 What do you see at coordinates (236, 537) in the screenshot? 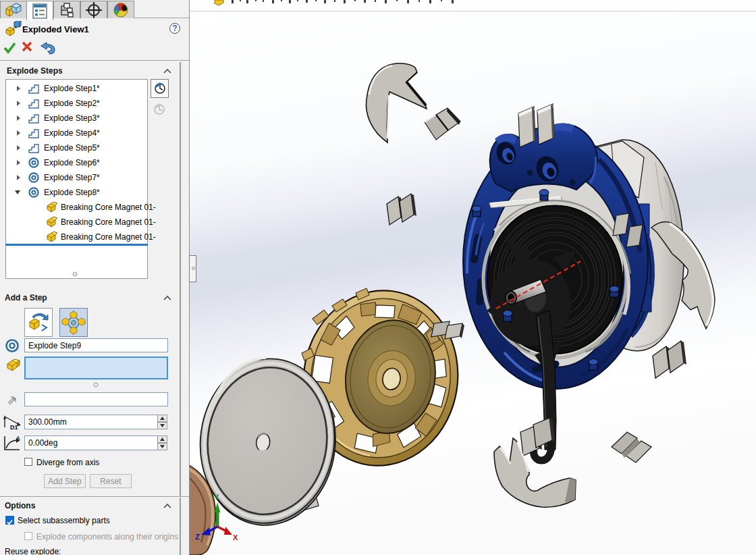
I see `svg-text: X` at bounding box center [236, 537].